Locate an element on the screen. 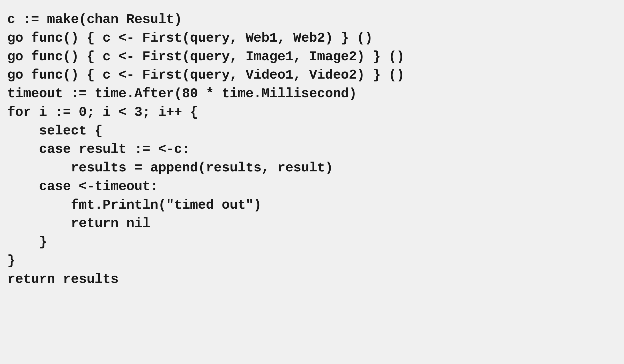  code-line: return nil is located at coordinates (206, 224).